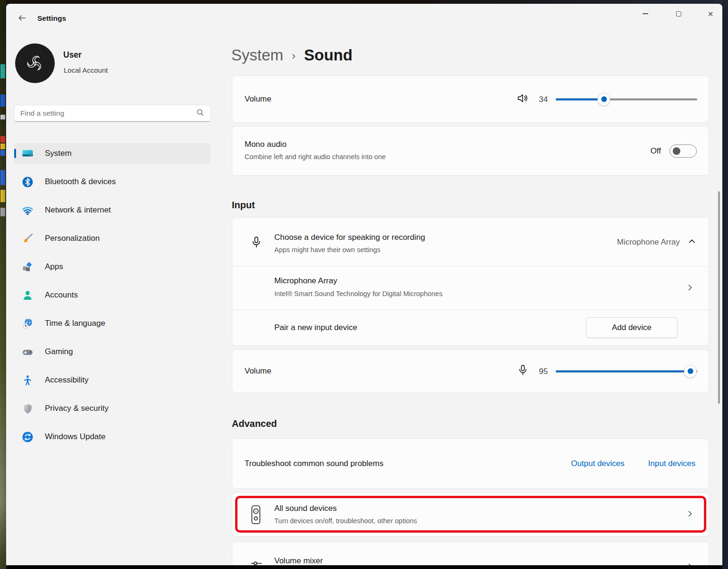 The height and width of the screenshot is (569, 728). I want to click on desktop-edge-top, so click(364, 2).